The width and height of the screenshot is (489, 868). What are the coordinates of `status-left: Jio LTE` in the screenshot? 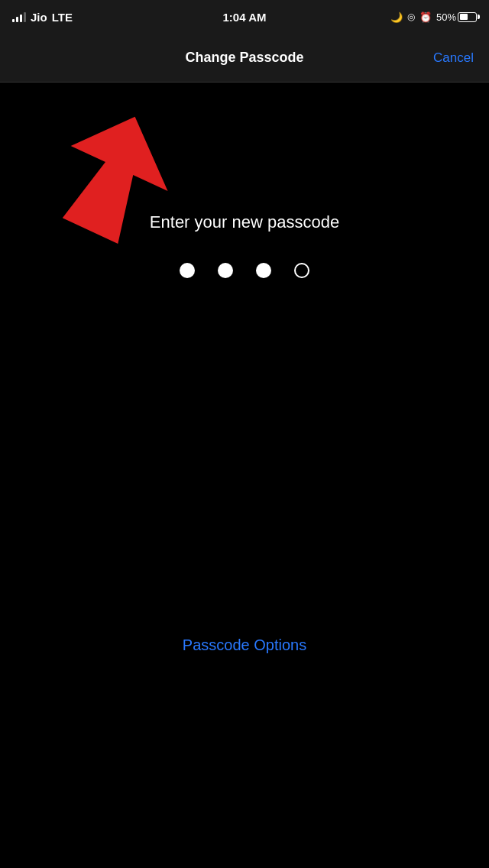 It's located at (43, 17).